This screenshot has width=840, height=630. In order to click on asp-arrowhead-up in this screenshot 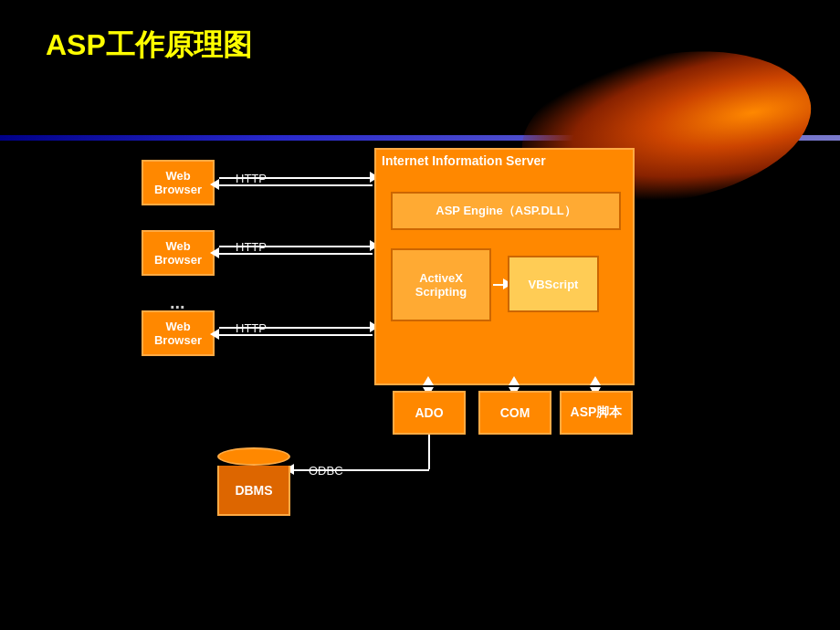, I will do `click(595, 381)`.